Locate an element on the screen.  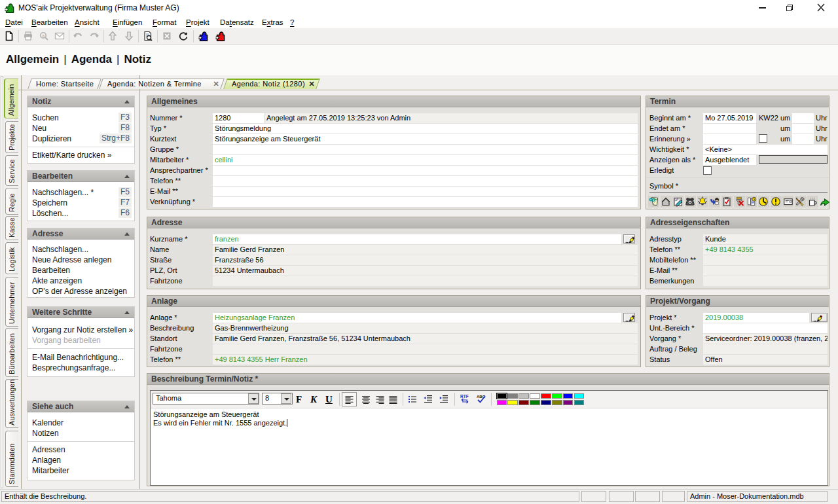
svg-text: RTF is located at coordinates (465, 397).